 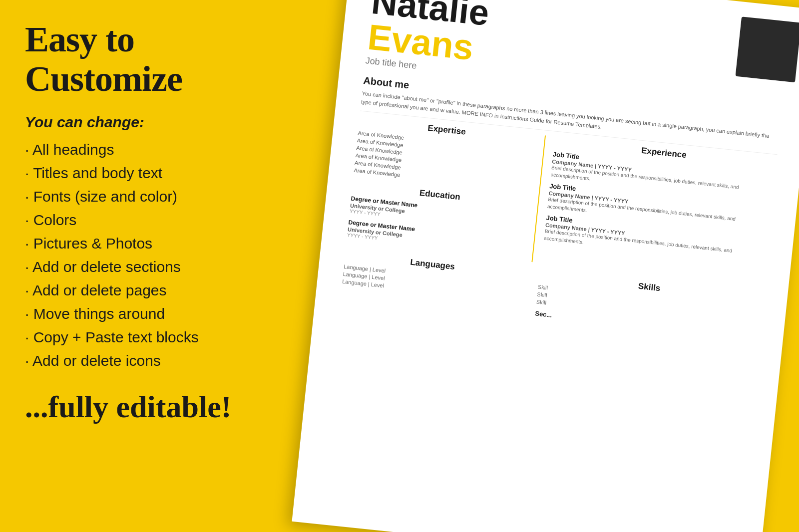 I want to click on bullet-item: Pictures & Photos, so click(x=140, y=244).